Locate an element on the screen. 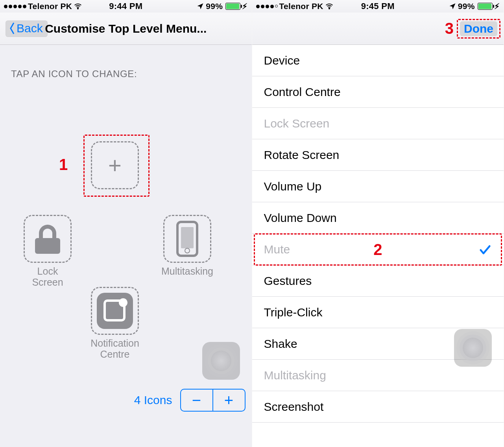 The image size is (504, 447). slot-lock-screen-label: Lock Screen is located at coordinates (48, 277).